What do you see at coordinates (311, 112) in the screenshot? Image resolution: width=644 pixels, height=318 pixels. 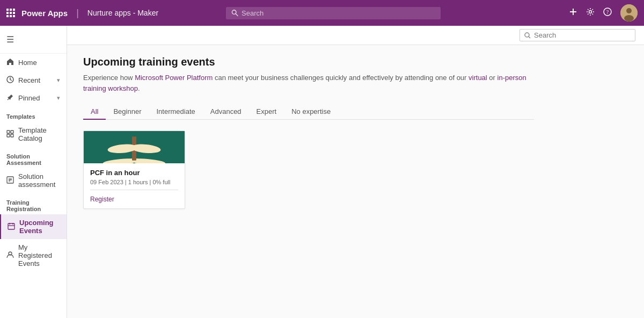 I see `tab-no-expertise: No expertise` at bounding box center [311, 112].